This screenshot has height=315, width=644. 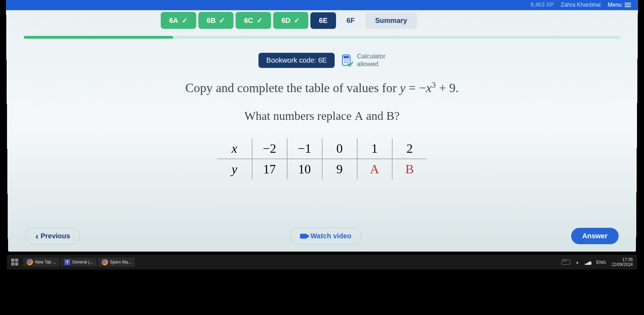 What do you see at coordinates (83, 262) in the screenshot?
I see `taskbar-item-label: General (...` at bounding box center [83, 262].